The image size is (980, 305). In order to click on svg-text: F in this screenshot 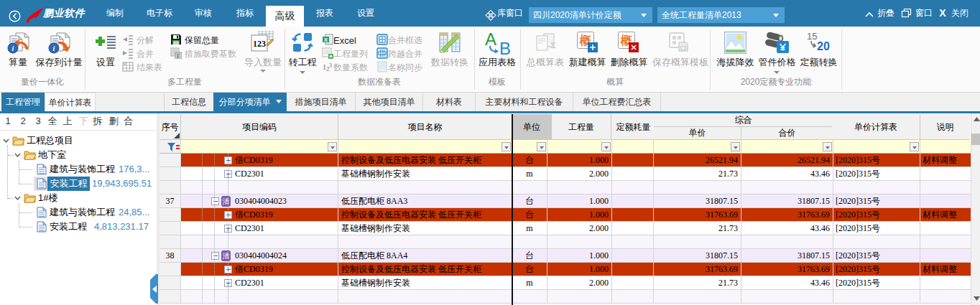, I will do `click(178, 56)`.